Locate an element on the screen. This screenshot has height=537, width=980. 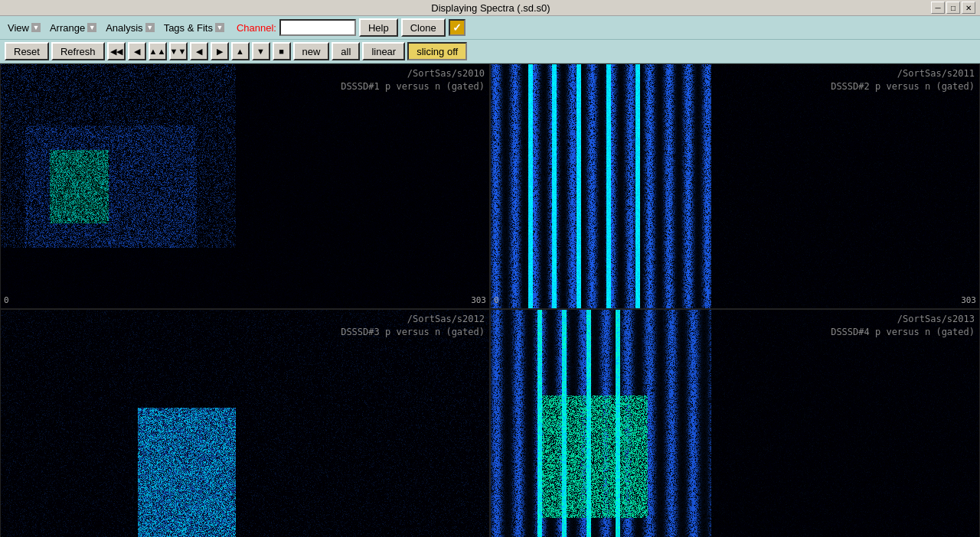
nav-left-button: ◀ is located at coordinates (199, 51).